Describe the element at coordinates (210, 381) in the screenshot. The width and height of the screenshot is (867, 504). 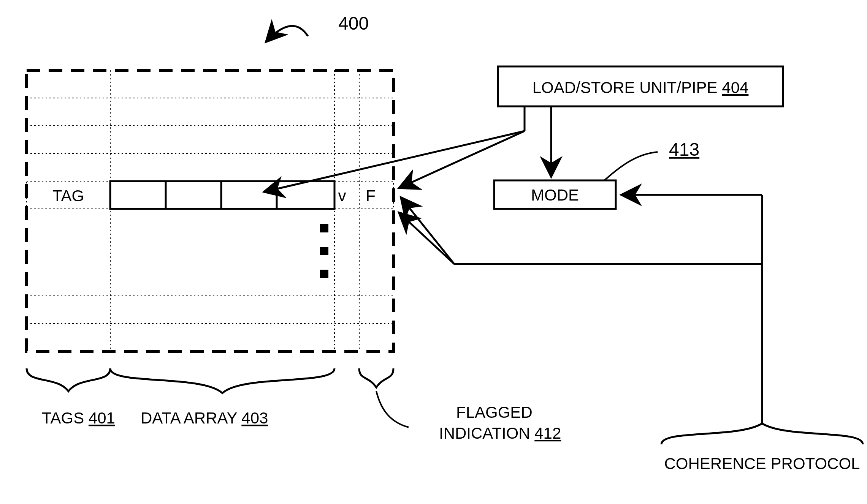
I see `braces-group` at that location.